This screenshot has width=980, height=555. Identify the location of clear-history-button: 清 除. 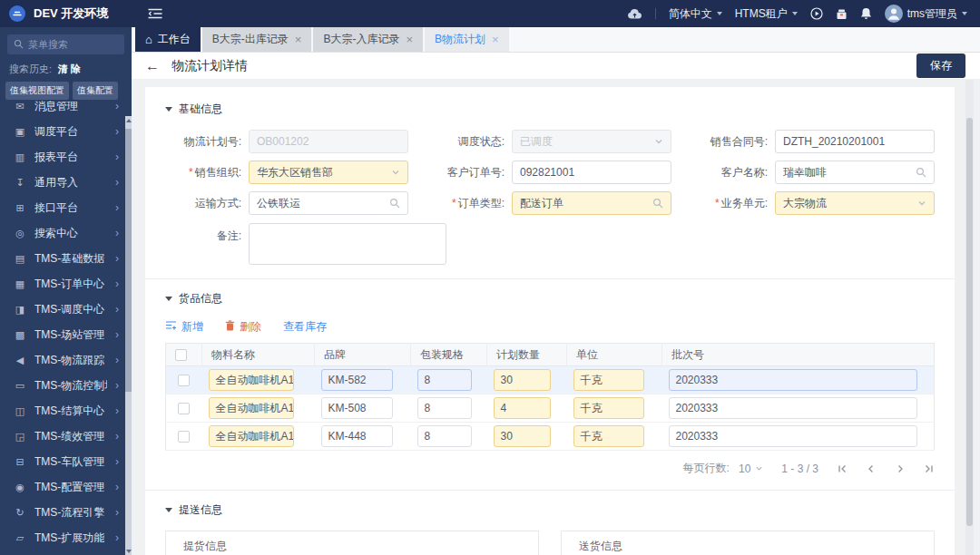
(69, 69).